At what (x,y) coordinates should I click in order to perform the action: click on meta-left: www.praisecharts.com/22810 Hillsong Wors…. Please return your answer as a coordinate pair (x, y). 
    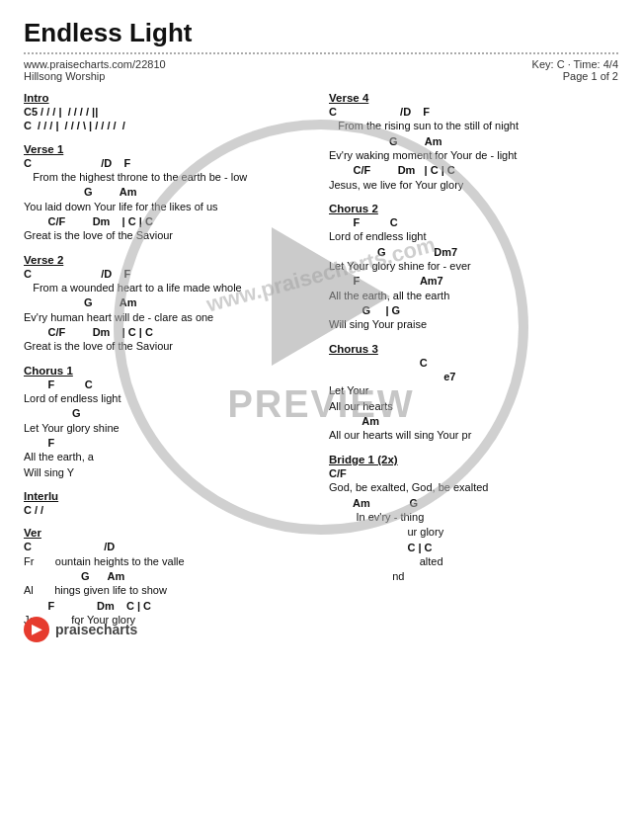
    Looking at the image, I should click on (95, 70).